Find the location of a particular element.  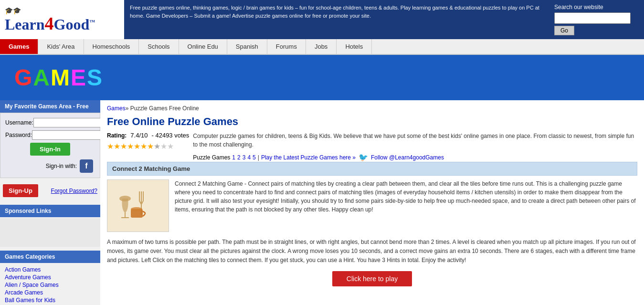

sponsored-links-header: Sponsored Links is located at coordinates (50, 211).